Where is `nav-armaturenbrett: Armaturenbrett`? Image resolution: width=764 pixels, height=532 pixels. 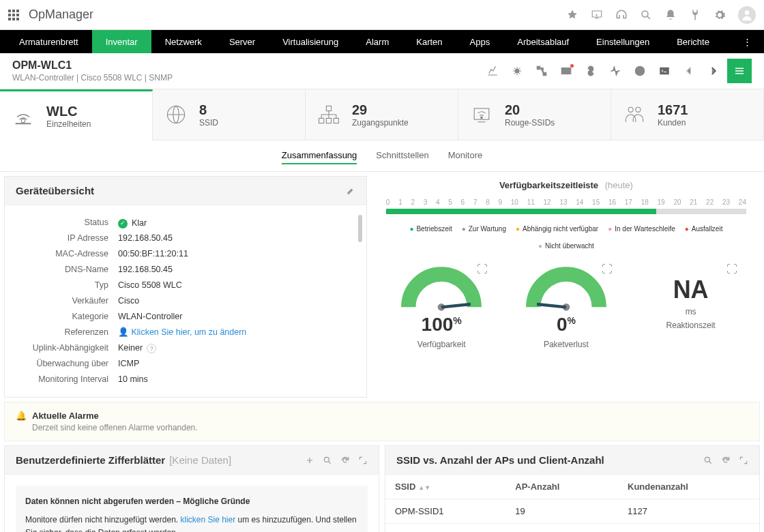 nav-armaturenbrett: Armaturenbrett is located at coordinates (49, 42).